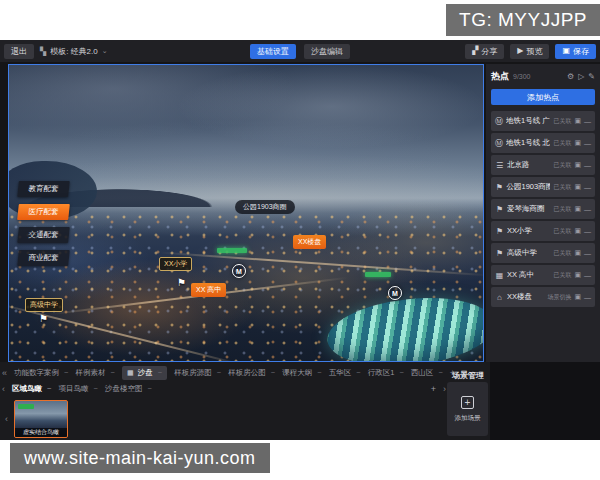 Image resolution: width=600 pixels, height=480 pixels. I want to click on scene-tab: 课程大纲, so click(302, 373).